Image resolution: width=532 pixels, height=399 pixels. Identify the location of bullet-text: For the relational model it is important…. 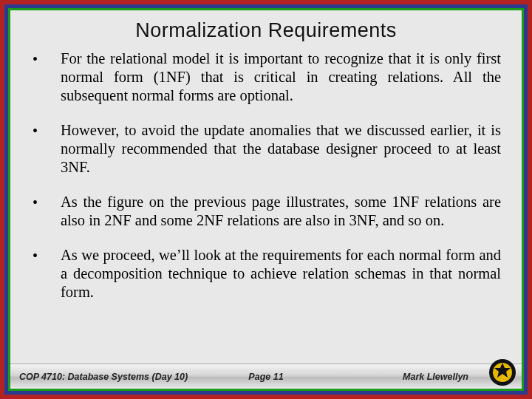
(281, 77).